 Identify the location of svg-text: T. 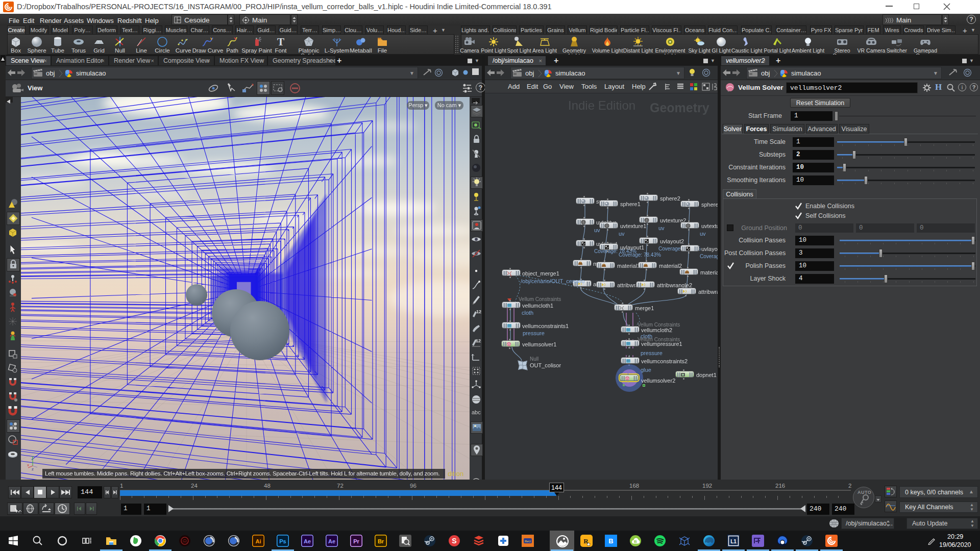
(281, 42).